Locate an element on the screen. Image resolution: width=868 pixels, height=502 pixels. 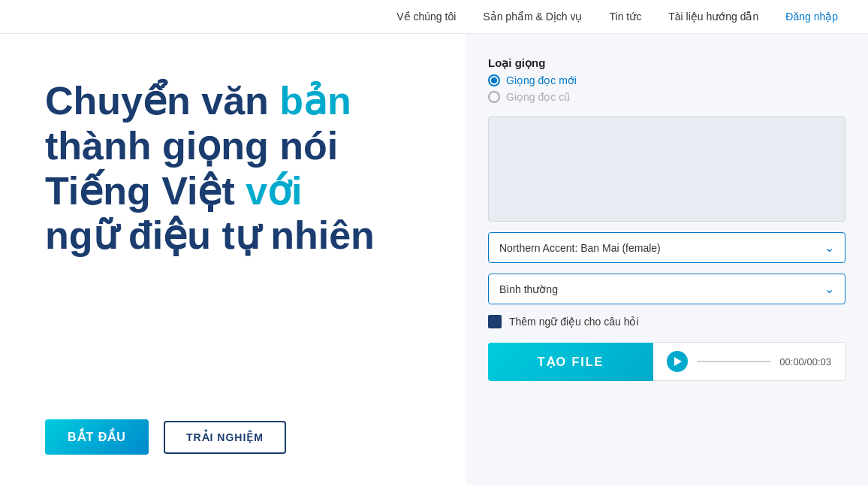
speed-dropdown-value: Bình thường is located at coordinates (529, 289).